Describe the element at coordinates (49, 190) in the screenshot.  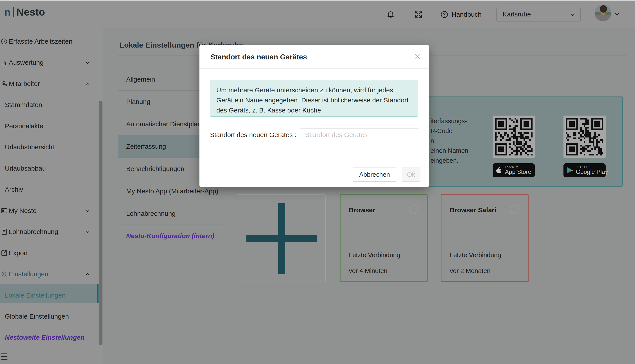
I see `sidebar-item-archiv: Archiv` at that location.